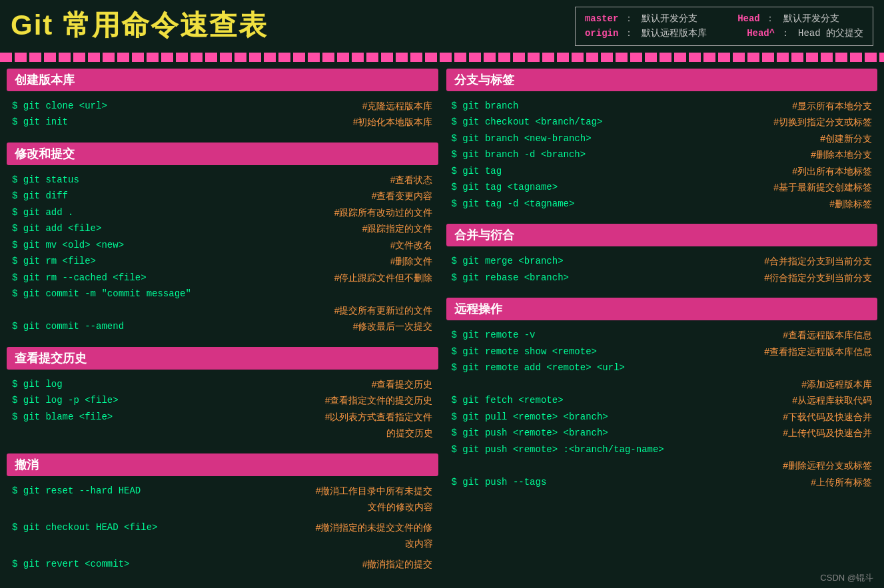  Describe the element at coordinates (662, 433) in the screenshot. I see `cmd-row: $ git push <remote> <branch> #上传代码及快速合并` at that location.